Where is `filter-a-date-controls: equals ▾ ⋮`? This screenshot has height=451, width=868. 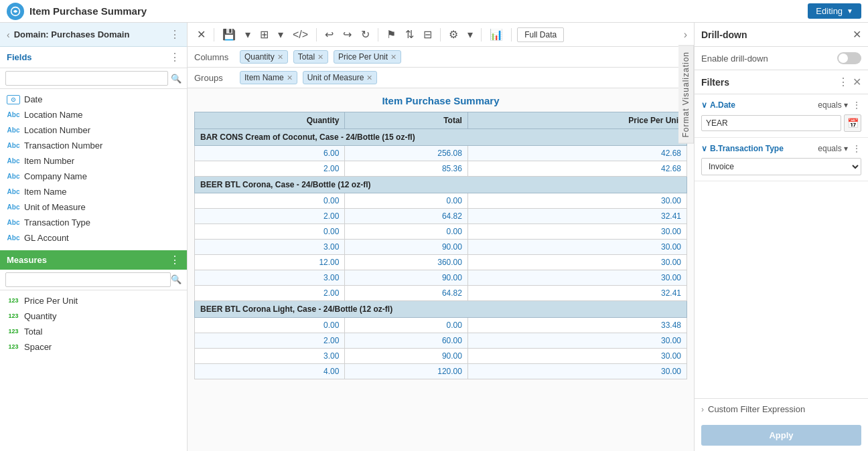 filter-a-date-controls: equals ▾ ⋮ is located at coordinates (840, 105).